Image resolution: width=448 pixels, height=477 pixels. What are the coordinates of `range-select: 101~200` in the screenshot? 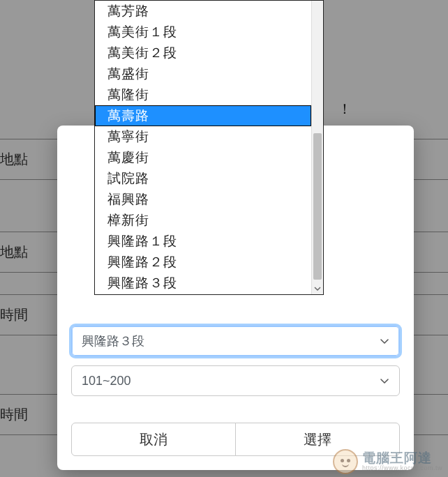 It's located at (236, 381).